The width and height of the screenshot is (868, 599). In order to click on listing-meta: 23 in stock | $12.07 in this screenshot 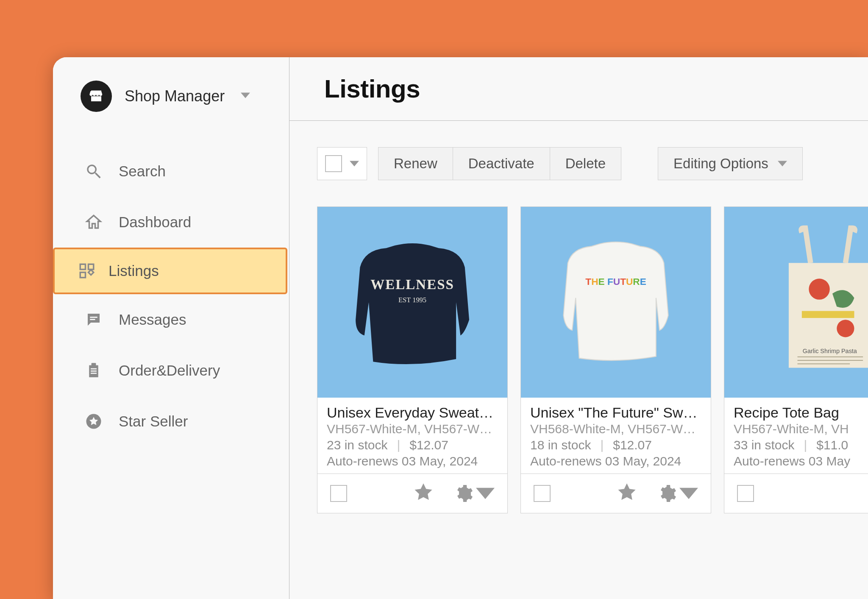, I will do `click(412, 445)`.